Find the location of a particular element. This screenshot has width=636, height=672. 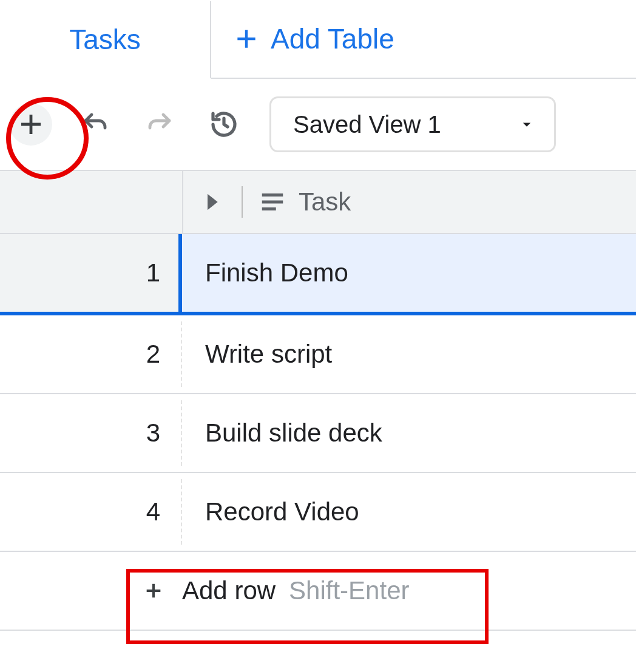

table-row: 3 Build slide deck is located at coordinates (318, 434).